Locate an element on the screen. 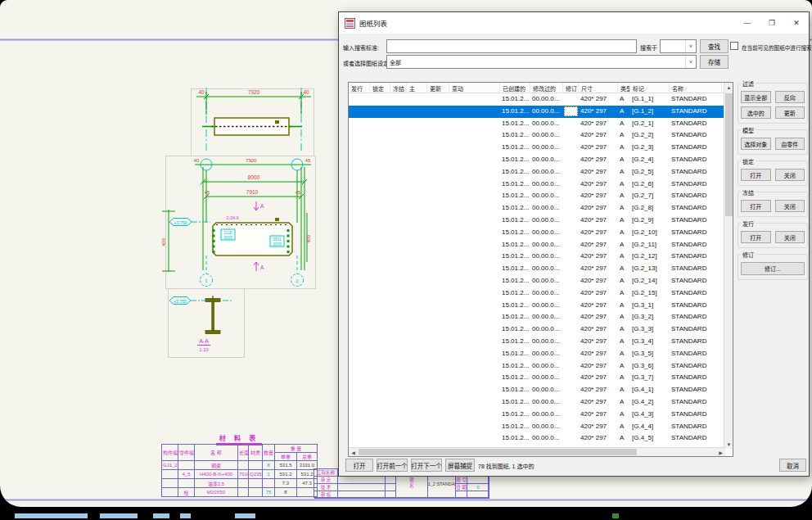  column-header: 锁定 is located at coordinates (380, 88).